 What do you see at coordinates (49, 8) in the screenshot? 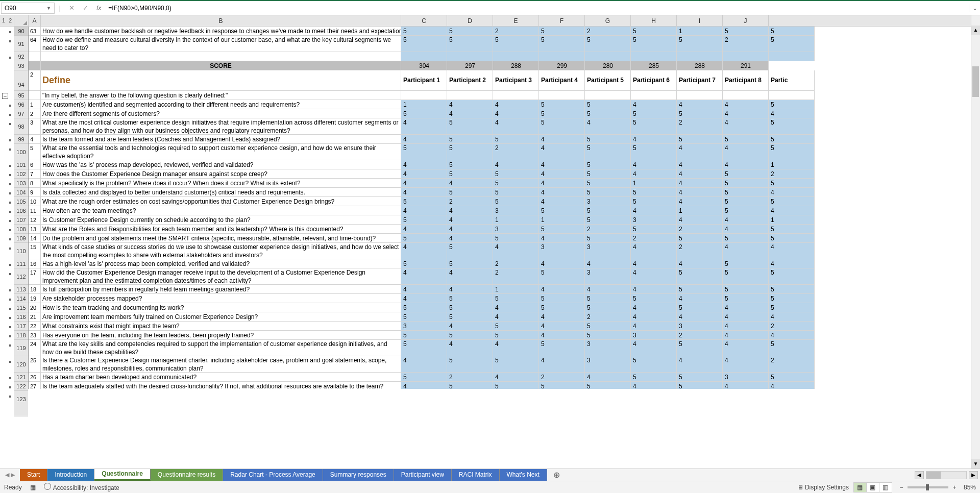
I see `name-box-dropdown-icon: ▼` at bounding box center [49, 8].